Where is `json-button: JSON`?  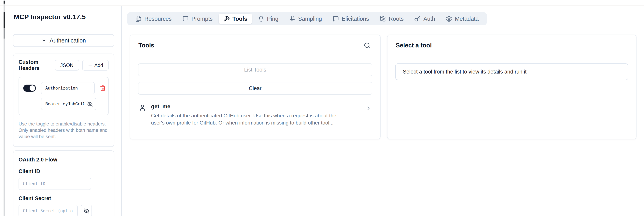 json-button: JSON is located at coordinates (67, 65).